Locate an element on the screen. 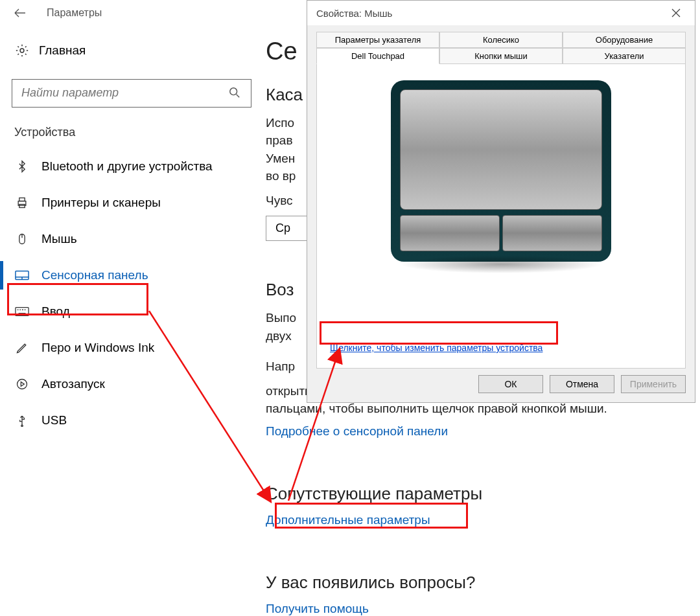 This screenshot has width=700, height=616. close-button is located at coordinates (676, 13).